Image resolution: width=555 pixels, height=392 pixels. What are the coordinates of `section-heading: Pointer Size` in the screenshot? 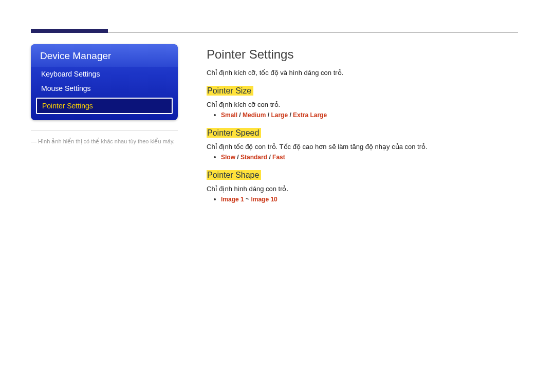 It's located at (230, 90).